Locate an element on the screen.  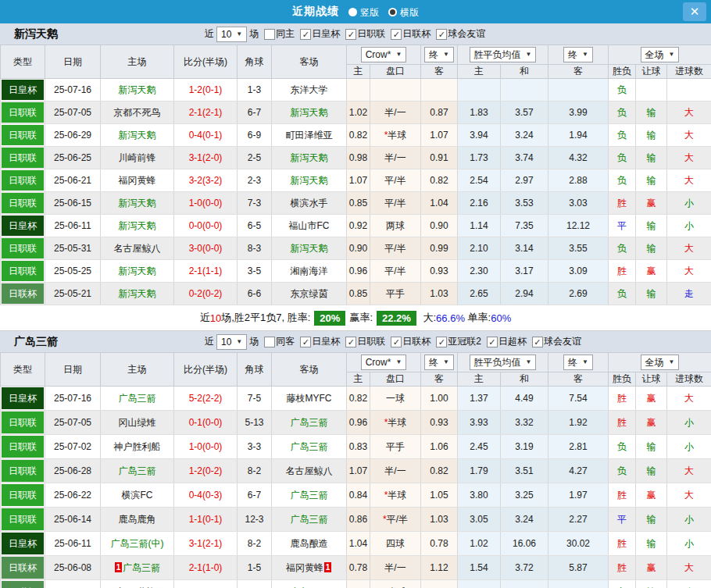
filter-checkbox-label: 日超杯 is located at coordinates (513, 342).